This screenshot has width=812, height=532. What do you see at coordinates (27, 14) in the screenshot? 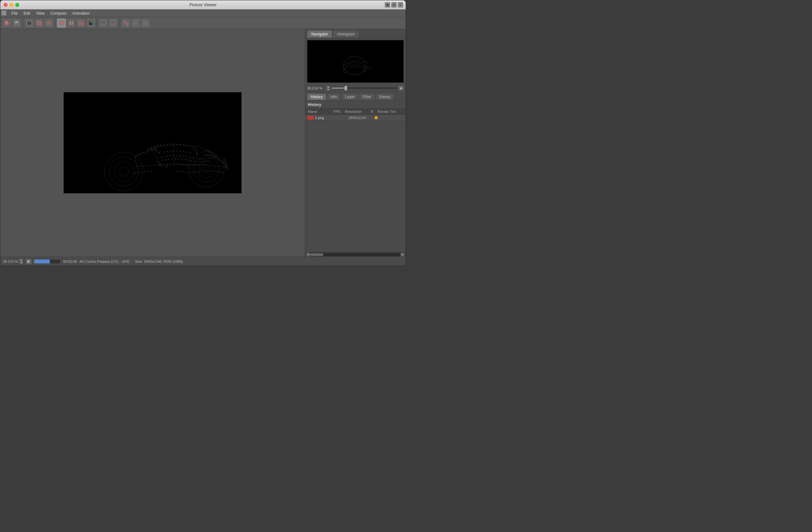
I see `menu-edit: Edit` at bounding box center [27, 14].